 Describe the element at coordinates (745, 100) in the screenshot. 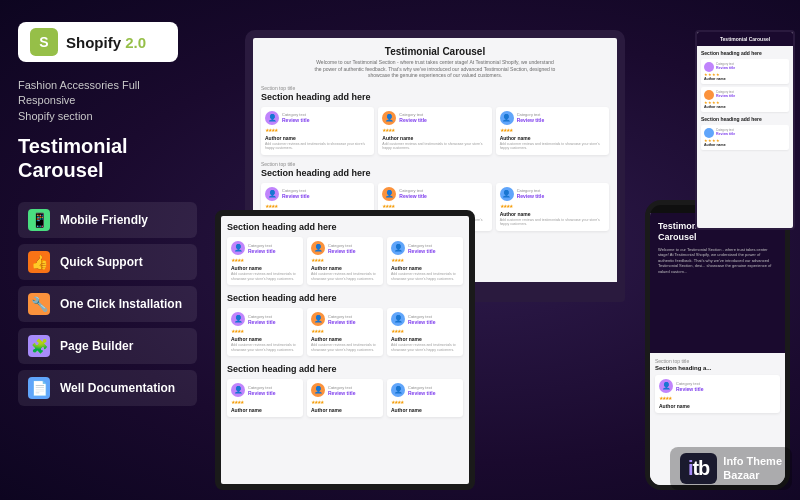

I see `mini-card-2: Category text Review title ★★★★ Author n…` at that location.